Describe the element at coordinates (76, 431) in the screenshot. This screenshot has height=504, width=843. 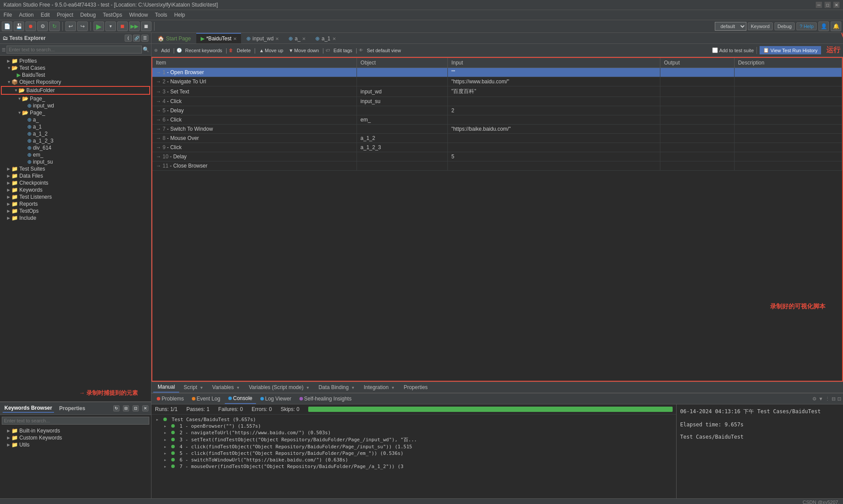
I see `tree-item-builtin-keywords: ▶ 📁 Built-in Keywords` at that location.